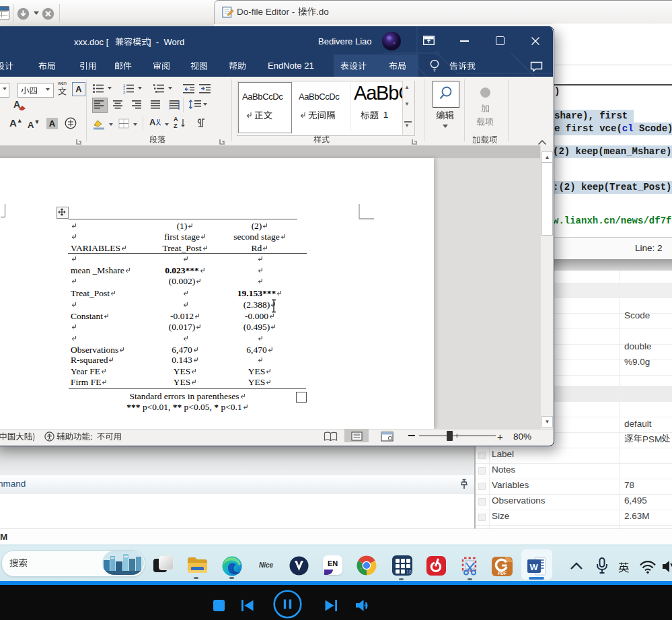  What do you see at coordinates (534, 567) in the screenshot?
I see `svg-text: W` at bounding box center [534, 567].